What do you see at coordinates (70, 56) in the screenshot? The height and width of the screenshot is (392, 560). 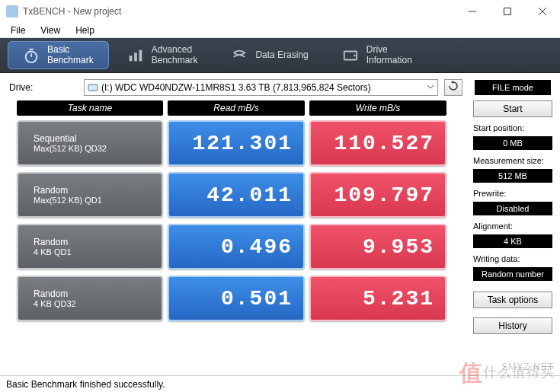 I see `tab-label: BasicBenchmark` at bounding box center [70, 56].